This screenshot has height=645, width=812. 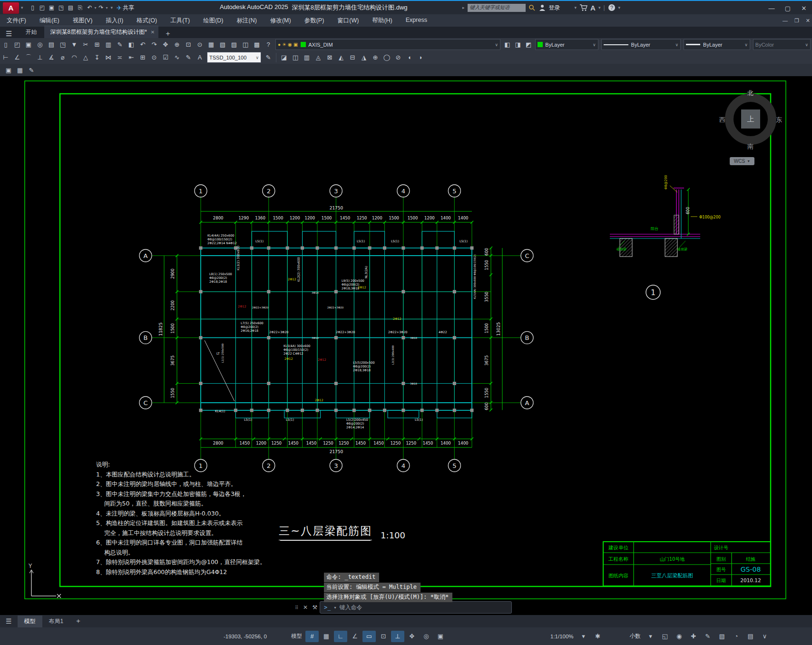 I want to click on toolbar1-icon-12: ↶, so click(x=143, y=45).